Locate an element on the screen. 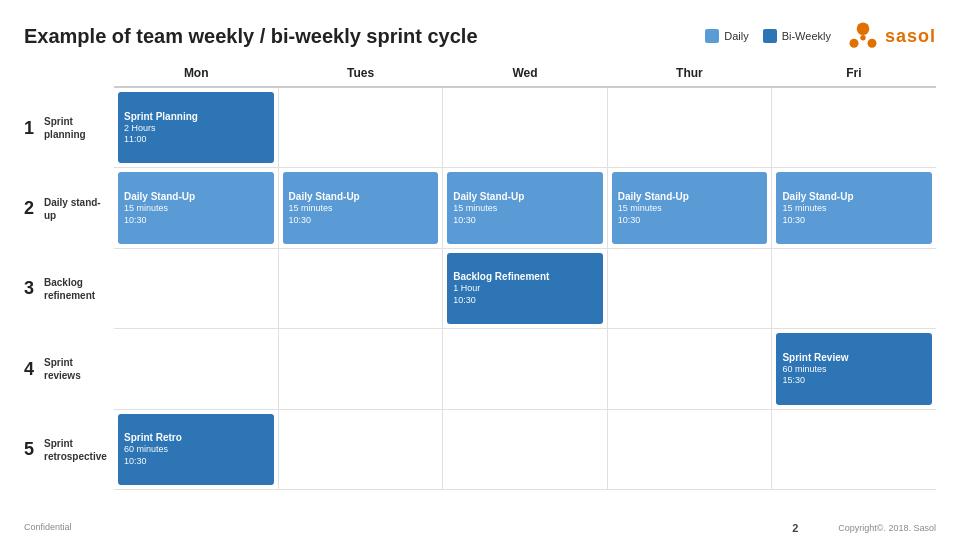 The height and width of the screenshot is (540, 960). row-number-2: 2 is located at coordinates (32, 208).